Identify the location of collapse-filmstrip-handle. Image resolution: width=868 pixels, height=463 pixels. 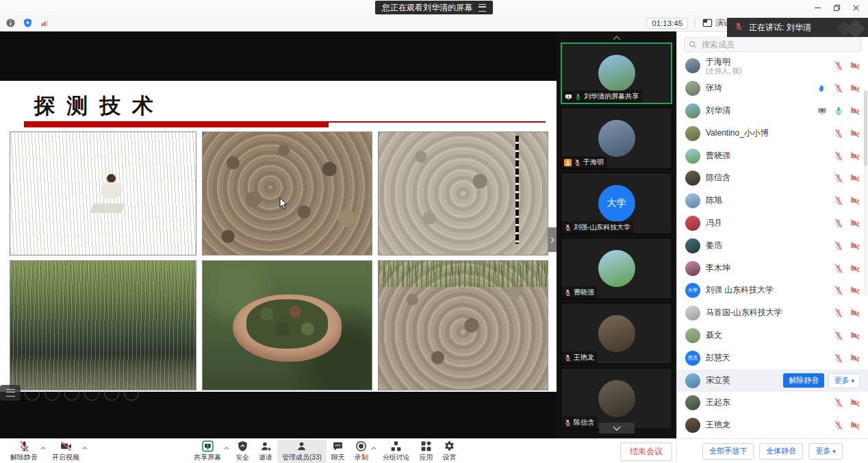
(552, 240).